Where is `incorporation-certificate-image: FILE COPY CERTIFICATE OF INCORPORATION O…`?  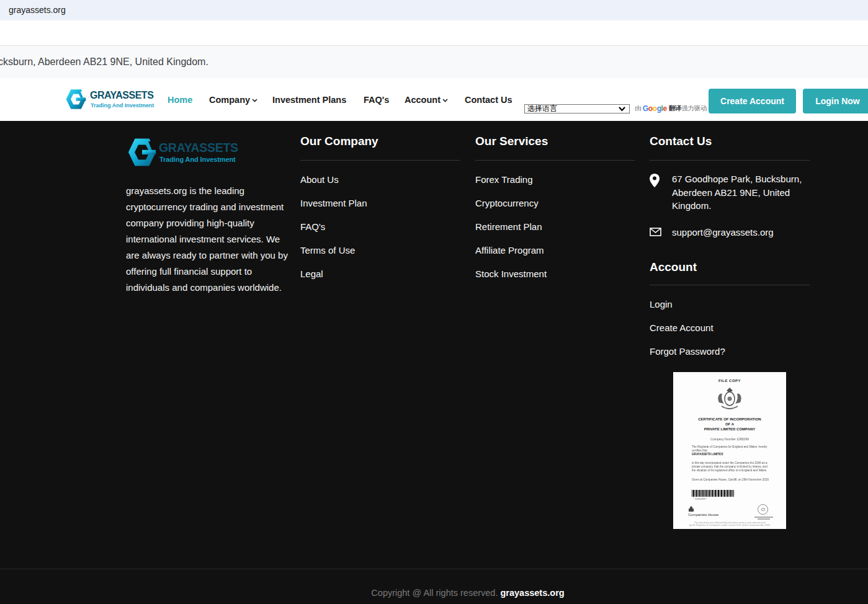 incorporation-certificate-image: FILE COPY CERTIFICATE OF INCORPORATION O… is located at coordinates (730, 450).